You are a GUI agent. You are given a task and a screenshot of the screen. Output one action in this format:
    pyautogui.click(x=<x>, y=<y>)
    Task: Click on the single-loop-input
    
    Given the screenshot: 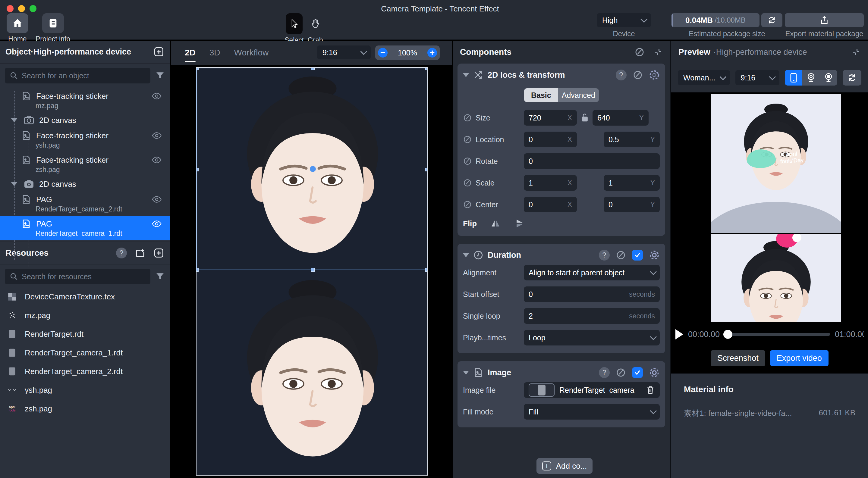 What is the action you would take?
    pyautogui.click(x=578, y=316)
    